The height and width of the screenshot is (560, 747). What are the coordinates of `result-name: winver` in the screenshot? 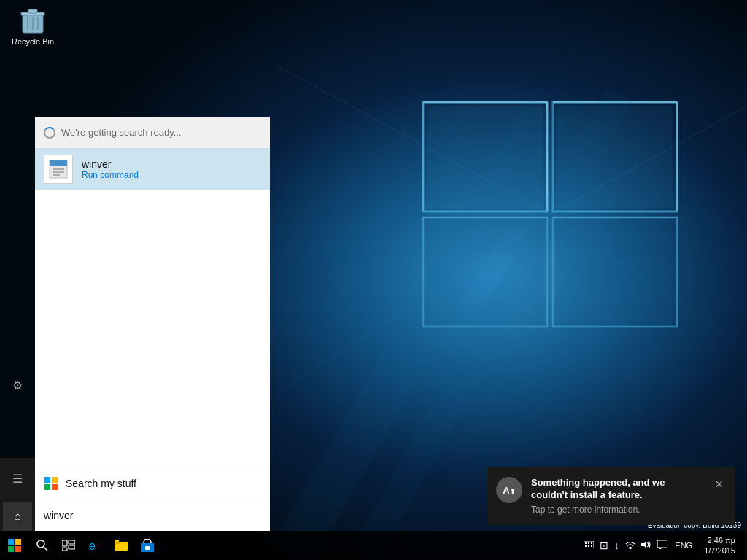 It's located at (110, 164).